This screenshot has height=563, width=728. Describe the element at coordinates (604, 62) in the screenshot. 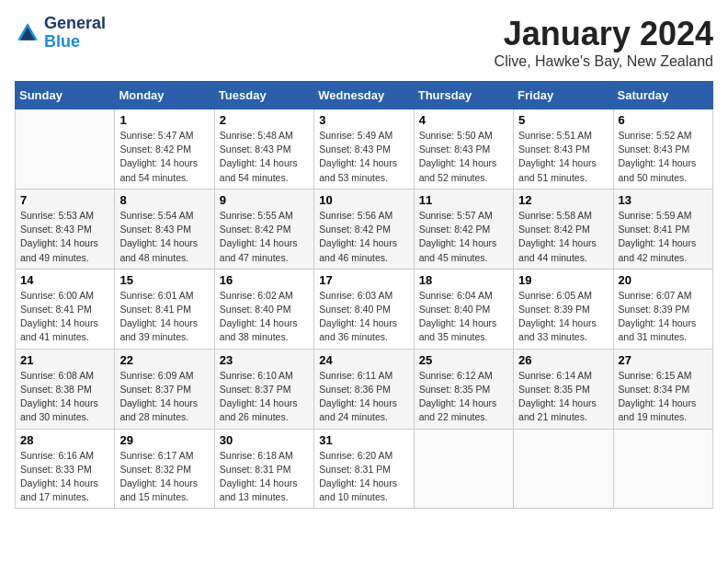

I see `location-title: Clive, Hawke's Bay, New Zealand` at that location.